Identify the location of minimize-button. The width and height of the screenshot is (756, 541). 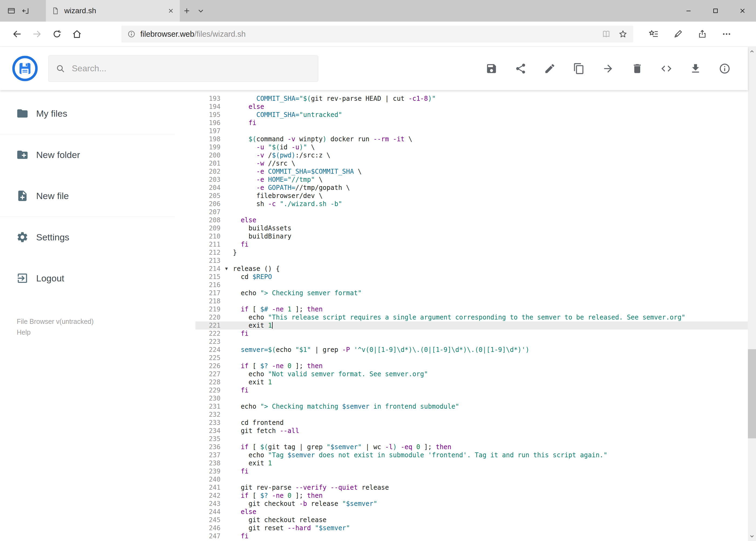
(688, 11).